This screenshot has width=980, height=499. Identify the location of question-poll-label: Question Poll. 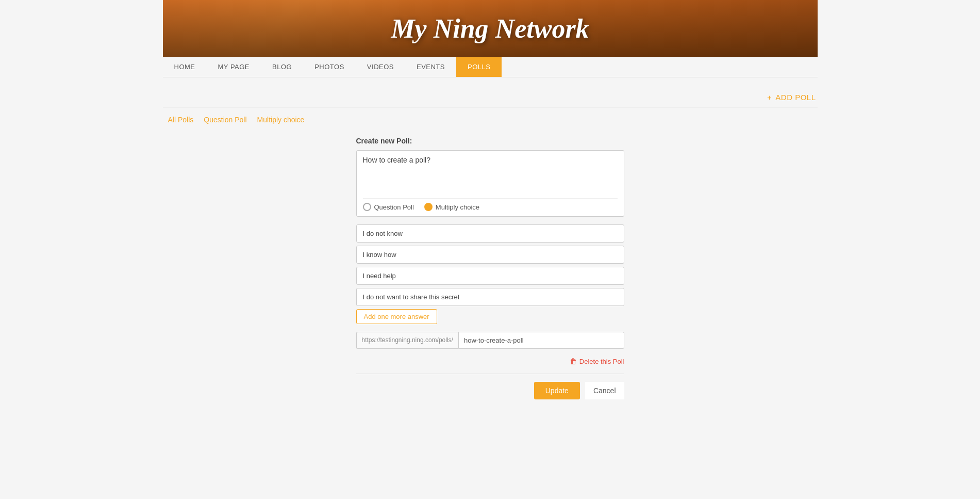
(394, 207).